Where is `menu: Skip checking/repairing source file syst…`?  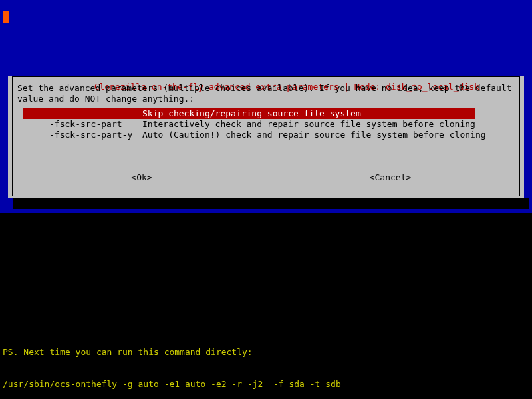 menu: Skip checking/repairing source file syst… is located at coordinates (266, 124).